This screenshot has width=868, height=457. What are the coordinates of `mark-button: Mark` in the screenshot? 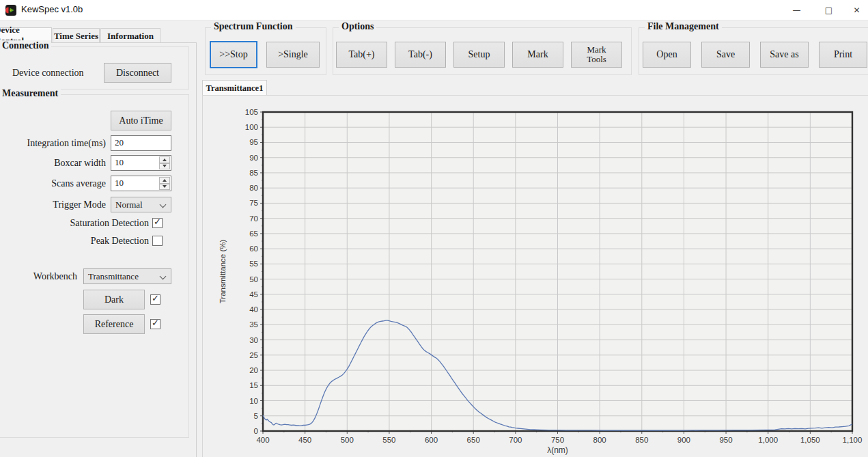 It's located at (538, 55).